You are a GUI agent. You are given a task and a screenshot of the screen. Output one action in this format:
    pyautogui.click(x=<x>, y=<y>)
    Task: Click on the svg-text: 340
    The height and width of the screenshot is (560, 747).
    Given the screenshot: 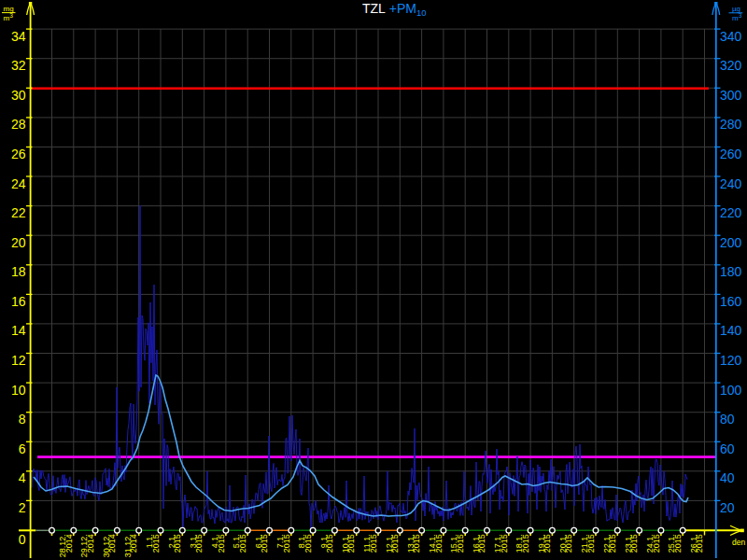 What is the action you would take?
    pyautogui.click(x=731, y=36)
    